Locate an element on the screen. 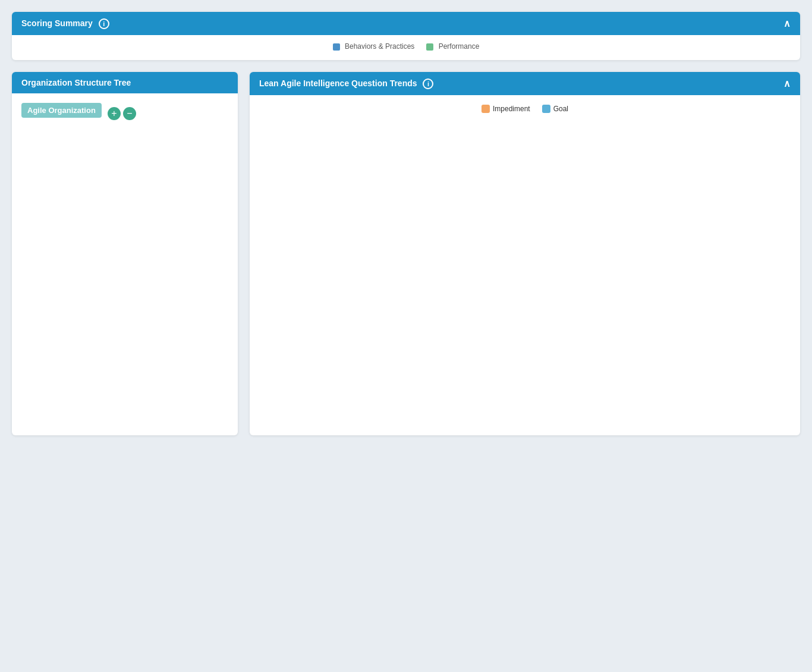 This screenshot has height=672, width=812. org-remove-btn: − is located at coordinates (130, 114).